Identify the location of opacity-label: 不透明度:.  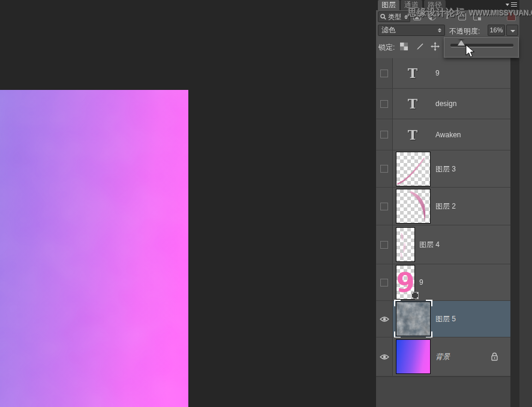
(464, 31).